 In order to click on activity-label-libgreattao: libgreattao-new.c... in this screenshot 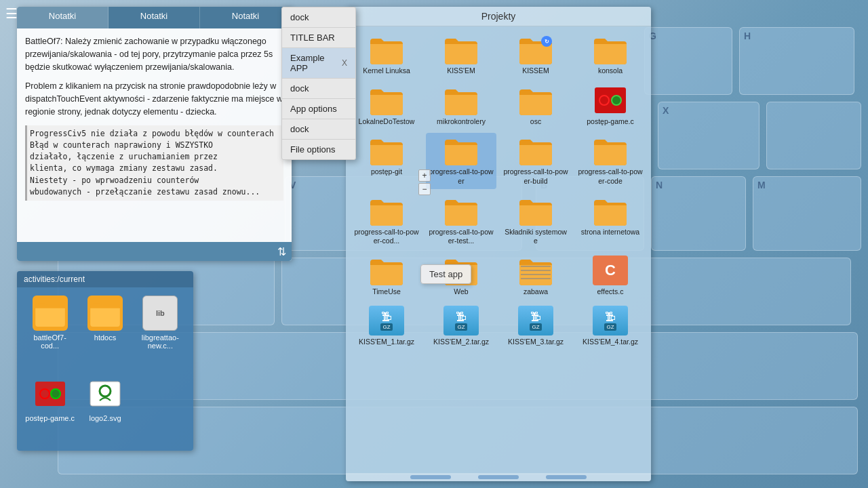, I will do `click(160, 342)`.